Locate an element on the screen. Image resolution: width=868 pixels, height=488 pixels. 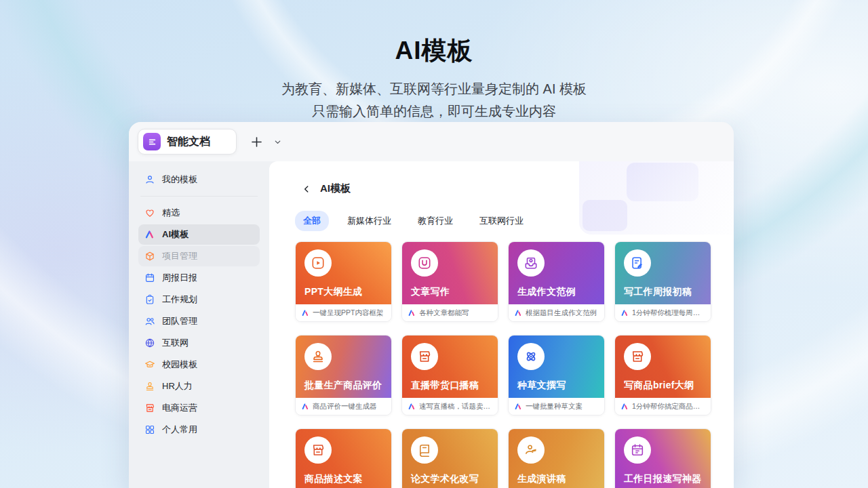
template-card: 工作日报速写神器 is located at coordinates (663, 458).